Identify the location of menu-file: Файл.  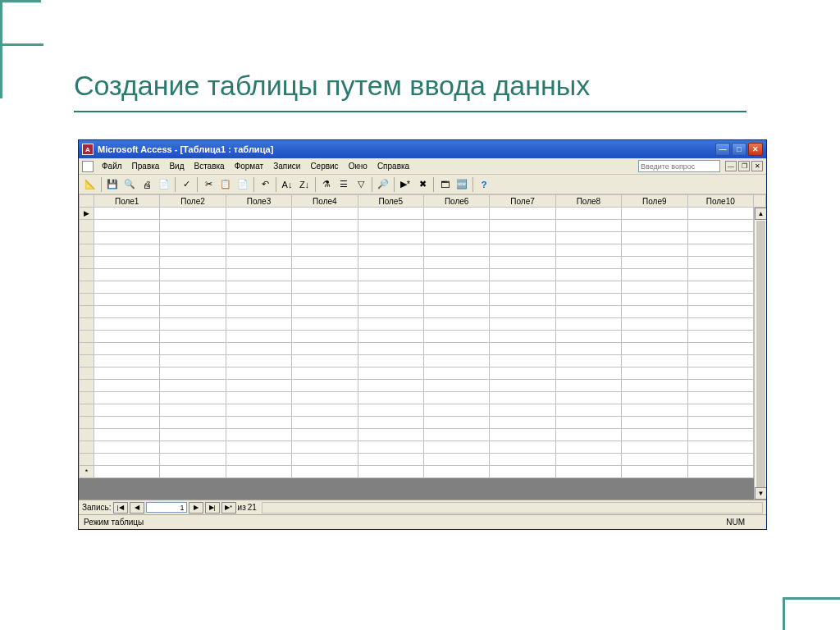
(112, 166).